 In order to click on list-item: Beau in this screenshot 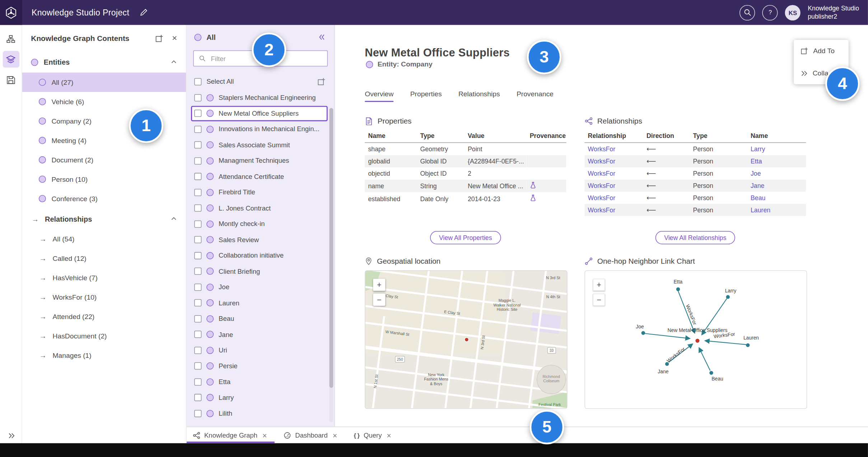, I will do `click(259, 319)`.